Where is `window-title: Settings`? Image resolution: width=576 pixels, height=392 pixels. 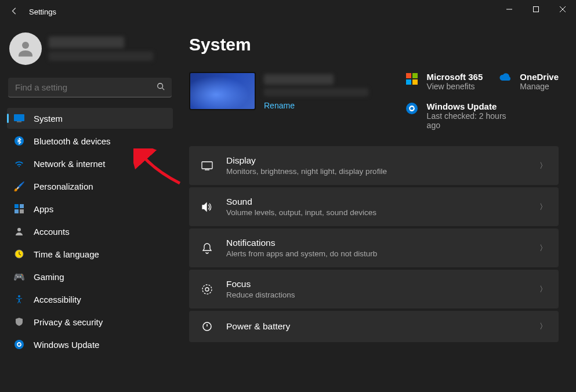 window-title: Settings is located at coordinates (43, 12).